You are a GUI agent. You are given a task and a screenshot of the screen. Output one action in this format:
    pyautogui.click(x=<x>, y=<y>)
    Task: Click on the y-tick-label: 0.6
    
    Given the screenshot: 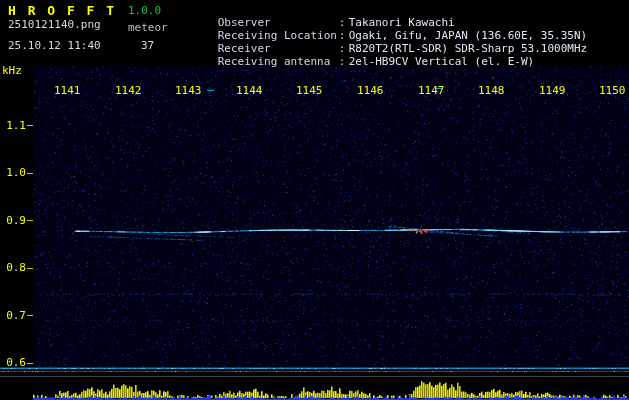 What is the action you would take?
    pyautogui.click(x=13, y=362)
    